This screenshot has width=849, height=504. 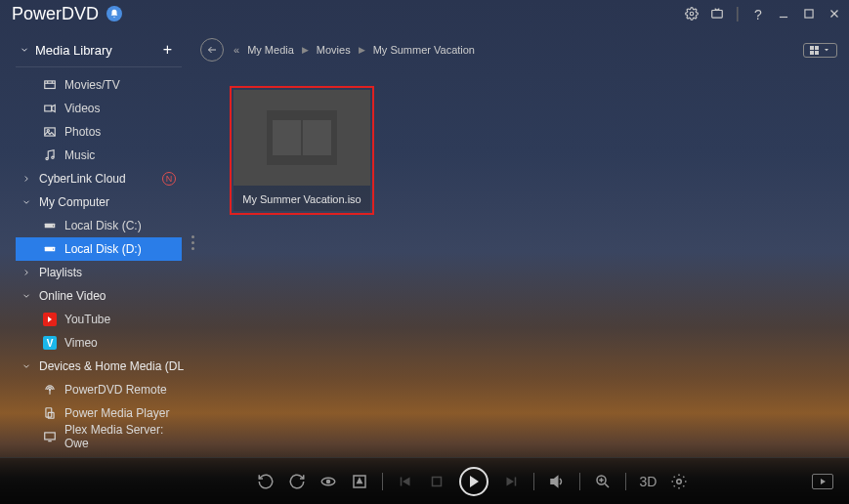 What do you see at coordinates (271, 50) in the screenshot?
I see `breadcrumb-root: My Media` at bounding box center [271, 50].